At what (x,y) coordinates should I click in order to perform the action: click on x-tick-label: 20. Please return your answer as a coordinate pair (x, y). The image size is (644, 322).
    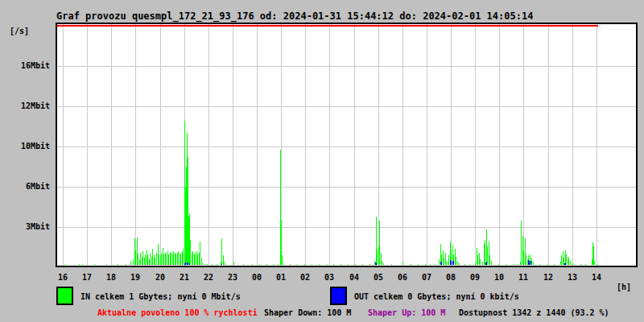
    Looking at the image, I should click on (160, 277).